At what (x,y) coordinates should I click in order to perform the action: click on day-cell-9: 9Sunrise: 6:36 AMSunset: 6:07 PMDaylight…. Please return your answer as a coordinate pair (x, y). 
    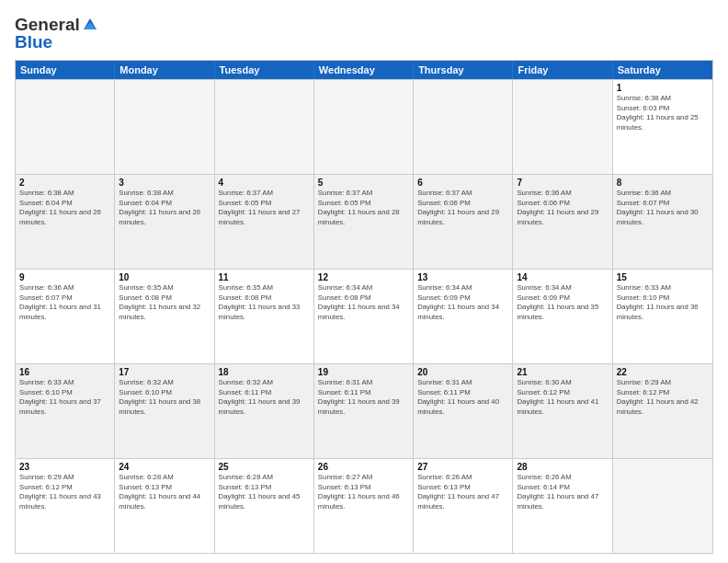
    Looking at the image, I should click on (65, 316).